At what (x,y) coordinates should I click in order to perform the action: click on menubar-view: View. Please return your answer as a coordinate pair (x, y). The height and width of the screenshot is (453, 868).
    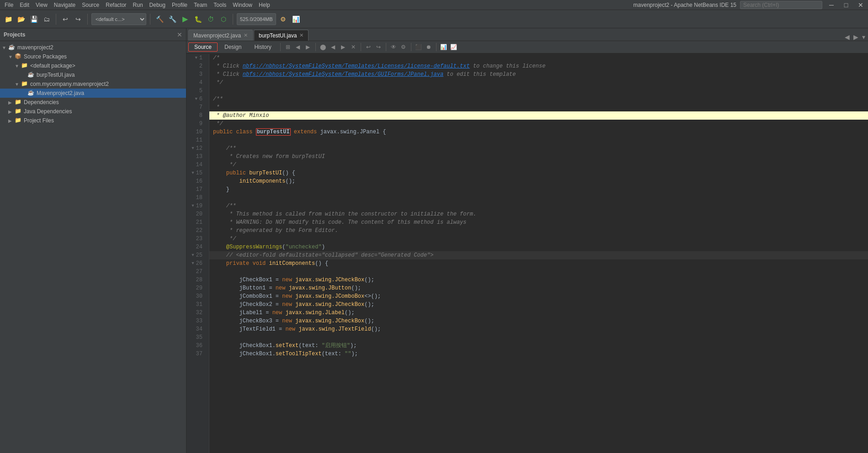
    Looking at the image, I should click on (42, 5).